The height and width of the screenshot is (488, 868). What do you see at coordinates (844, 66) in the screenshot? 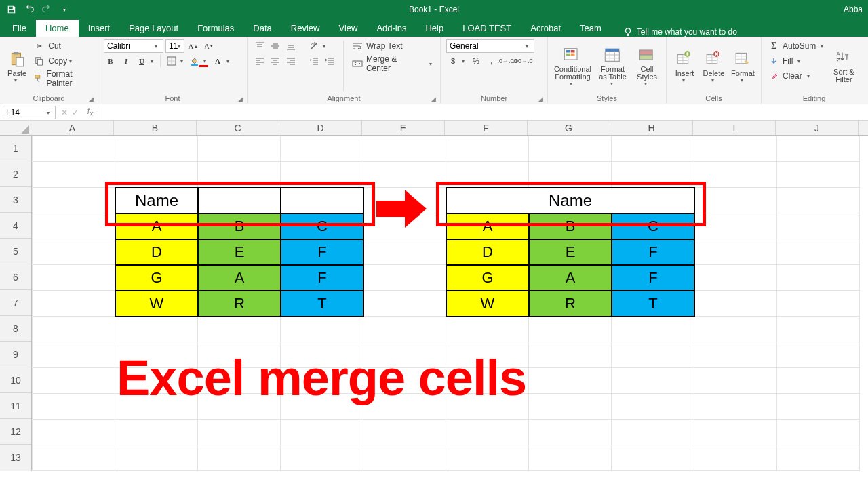
I see `sort-filter-button: AZSort & Filter` at bounding box center [844, 66].